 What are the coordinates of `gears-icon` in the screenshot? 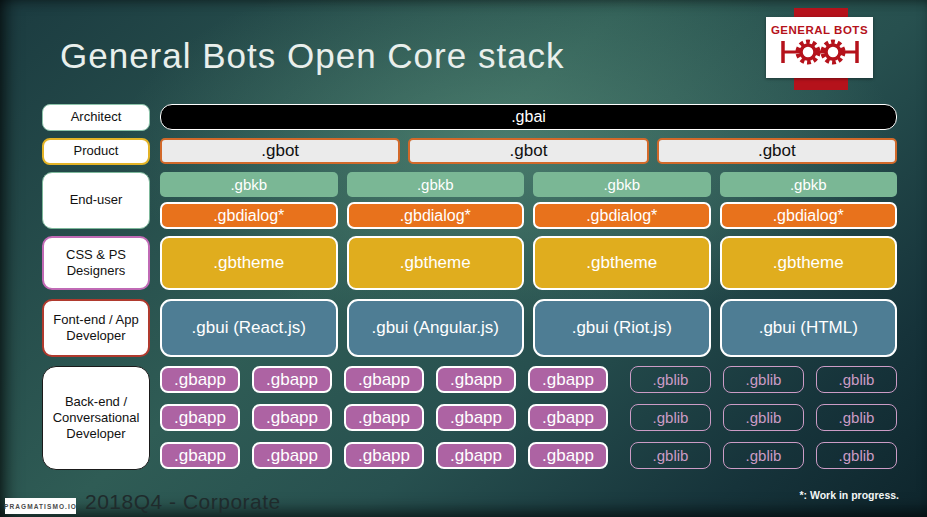 It's located at (820, 54).